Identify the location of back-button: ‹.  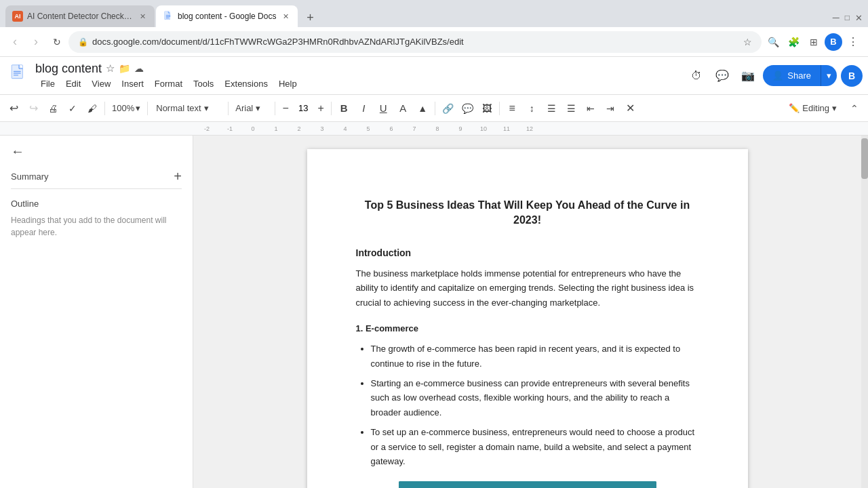
(15, 42).